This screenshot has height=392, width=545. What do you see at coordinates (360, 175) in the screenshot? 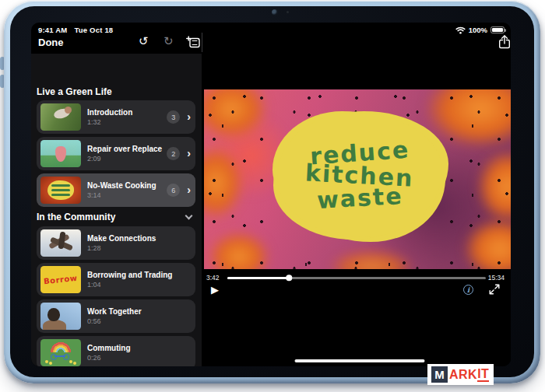
I see `video-title-blob: reduce kitchen waste` at bounding box center [360, 175].